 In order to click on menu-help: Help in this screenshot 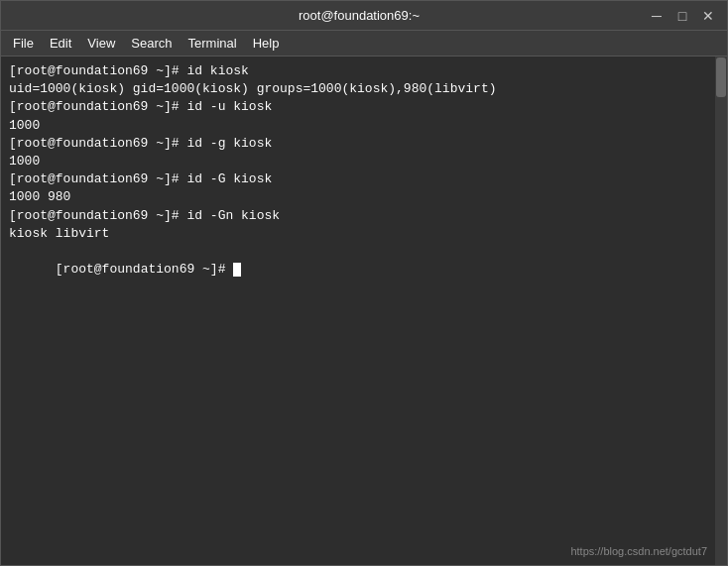, I will do `click(266, 44)`.